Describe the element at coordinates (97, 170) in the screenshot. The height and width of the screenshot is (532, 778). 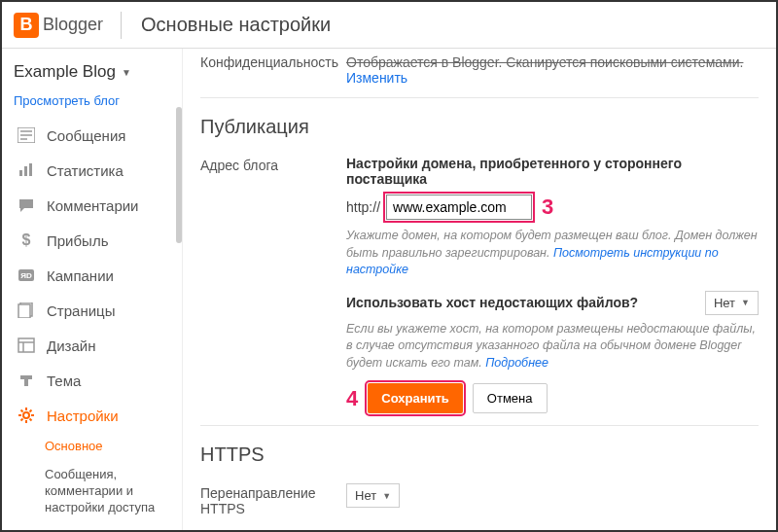
I see `sidebar-item-stats: Статистика` at that location.